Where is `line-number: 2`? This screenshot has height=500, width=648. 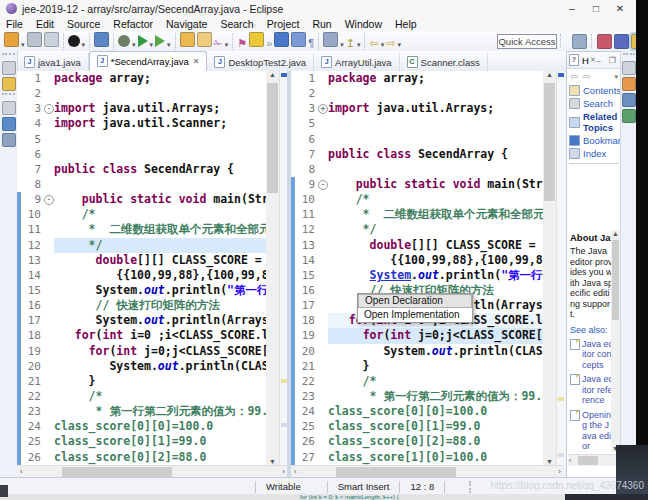
line-number: 2 is located at coordinates (32, 94).